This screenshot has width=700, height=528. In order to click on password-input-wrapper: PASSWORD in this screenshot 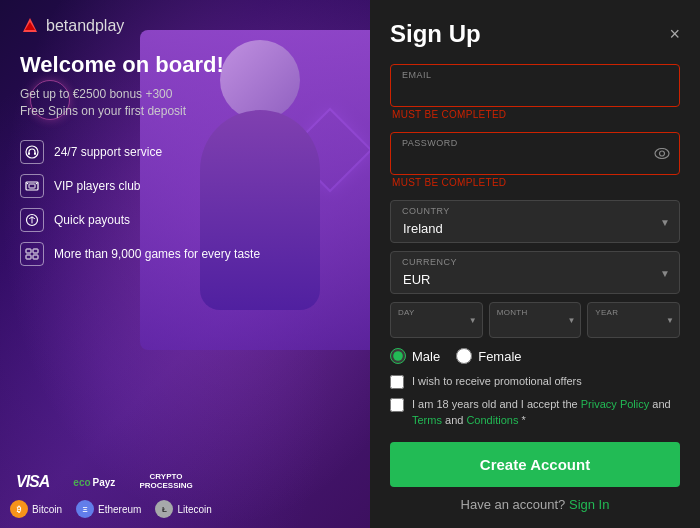, I will do `click(535, 154)`.